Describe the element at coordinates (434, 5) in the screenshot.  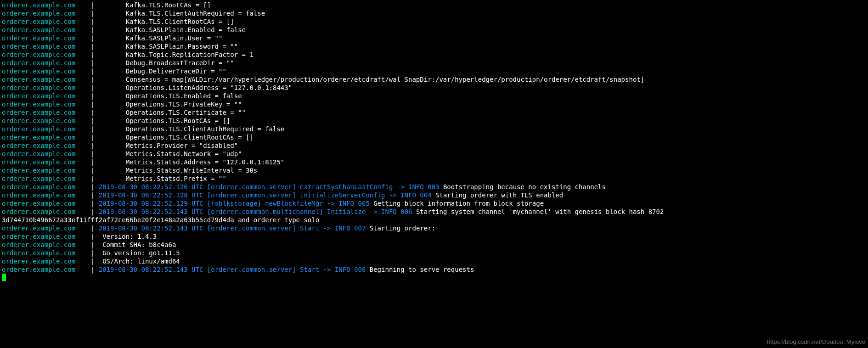
I see `config-line: orderer.example.com | Kafka.TLS.RootCAs …` at that location.